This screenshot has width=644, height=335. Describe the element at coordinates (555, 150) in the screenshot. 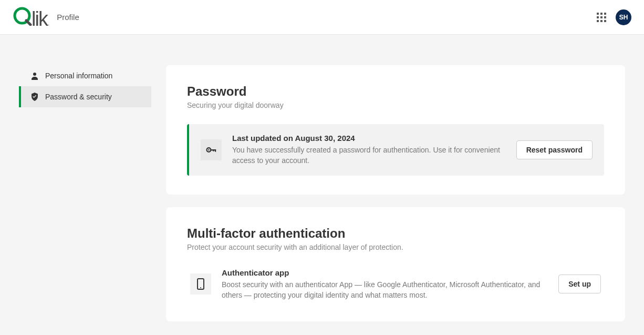

I see `reset-password-button: Reset password` at that location.